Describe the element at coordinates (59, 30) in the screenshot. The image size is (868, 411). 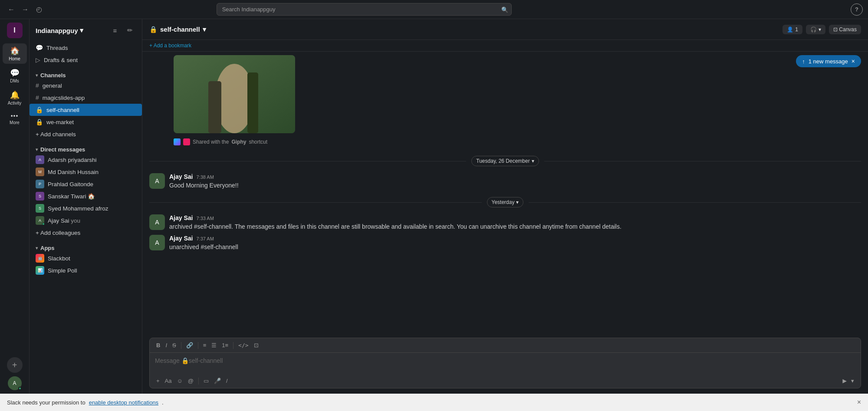
I see `workspace-name: Indianappguy ▾` at that location.